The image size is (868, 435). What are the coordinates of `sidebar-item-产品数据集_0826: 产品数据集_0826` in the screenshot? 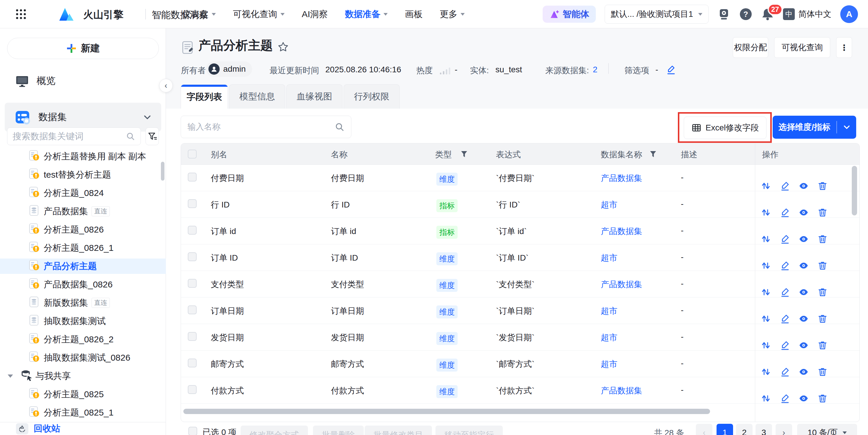 It's located at (83, 285).